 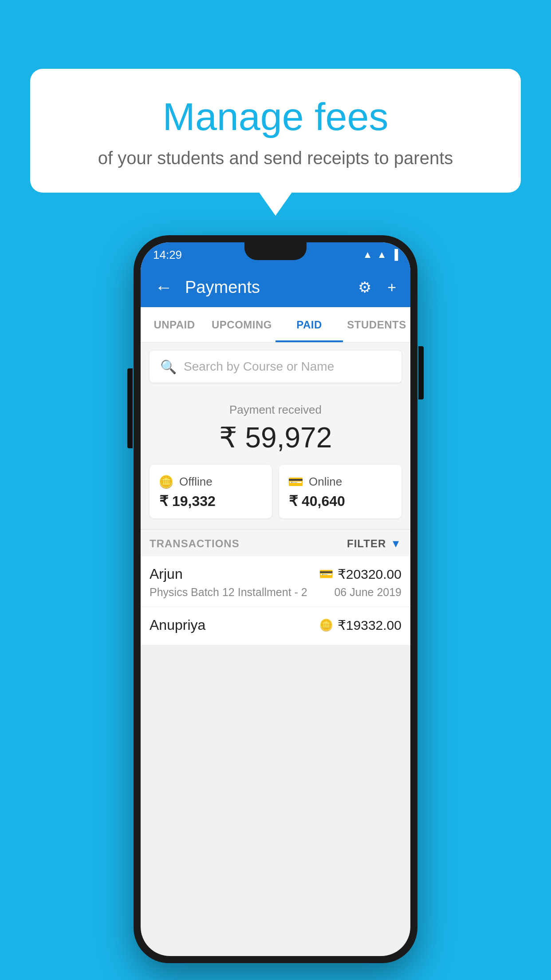 What do you see at coordinates (365, 287) in the screenshot?
I see `gear-button: ⚙` at bounding box center [365, 287].